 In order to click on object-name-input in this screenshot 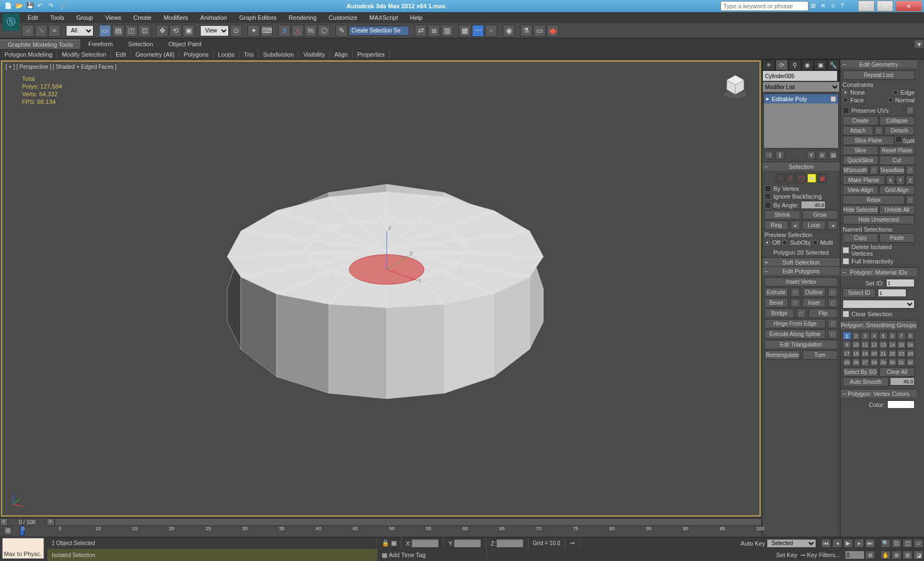, I will do `click(800, 76)`.